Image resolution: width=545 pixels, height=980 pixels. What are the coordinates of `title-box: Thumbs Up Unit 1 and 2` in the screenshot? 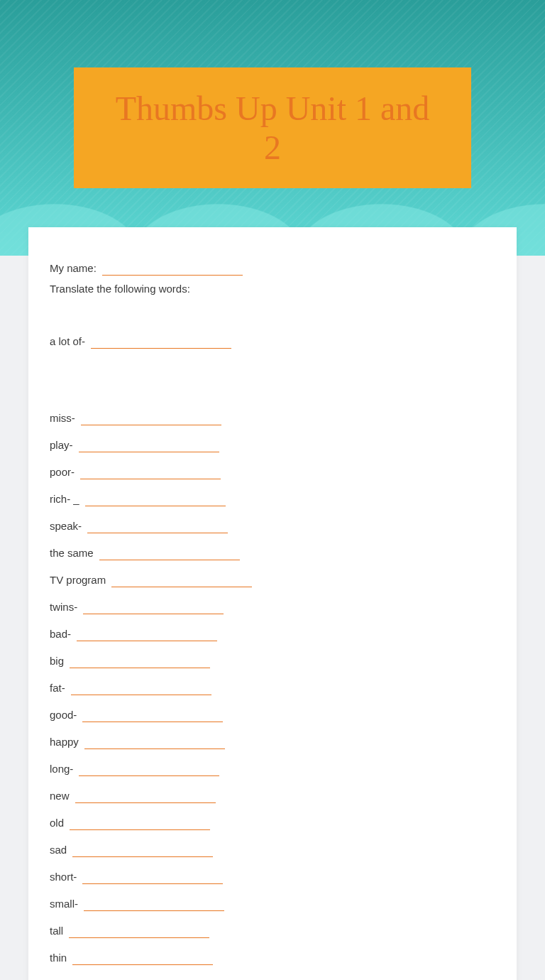 It's located at (272, 128).